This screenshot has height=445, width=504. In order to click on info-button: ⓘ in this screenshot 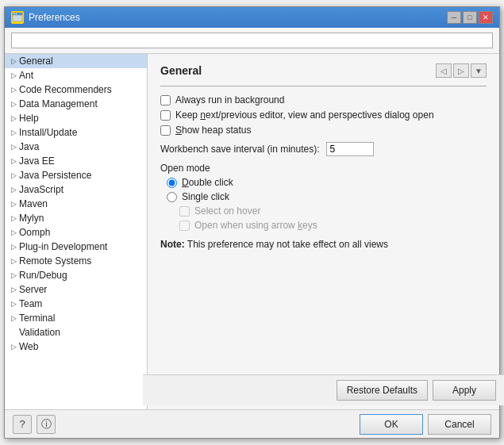, I will do `click(46, 424)`.